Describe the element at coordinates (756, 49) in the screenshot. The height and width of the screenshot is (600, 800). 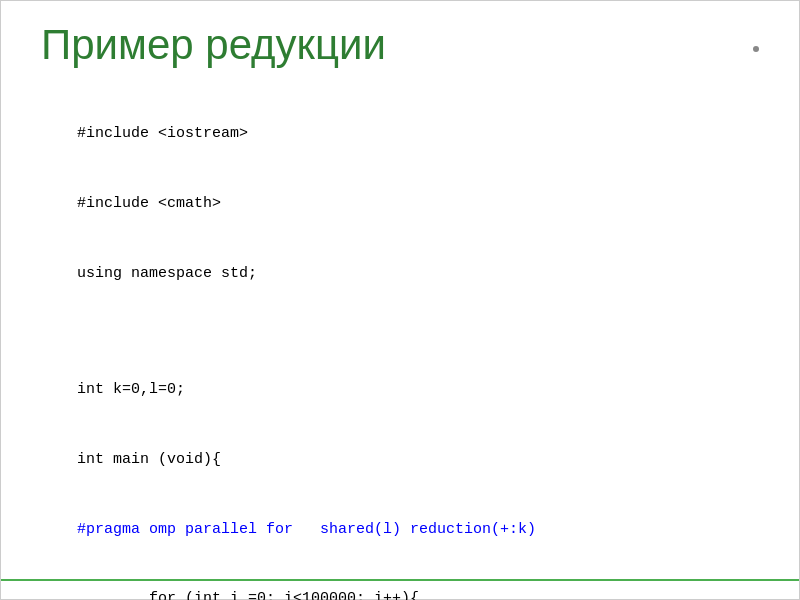
I see `dot-indicator` at that location.